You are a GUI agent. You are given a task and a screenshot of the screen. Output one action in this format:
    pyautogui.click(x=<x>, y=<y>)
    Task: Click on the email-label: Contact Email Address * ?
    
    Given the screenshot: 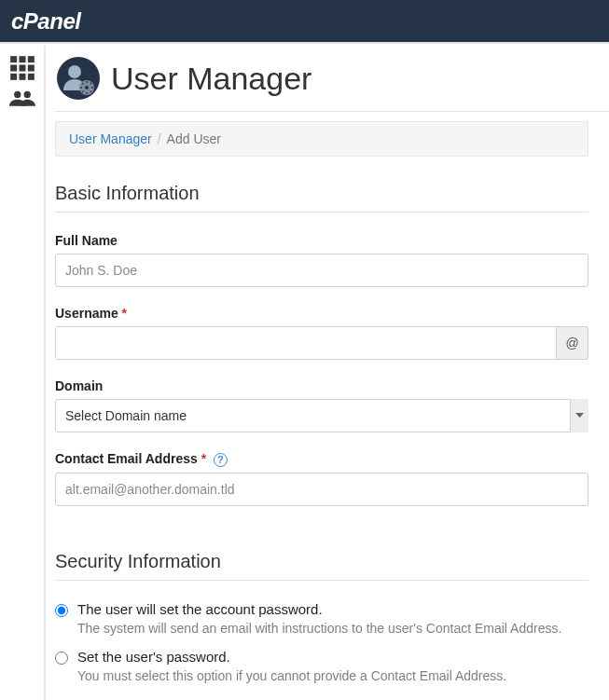 What is the action you would take?
    pyautogui.click(x=322, y=459)
    